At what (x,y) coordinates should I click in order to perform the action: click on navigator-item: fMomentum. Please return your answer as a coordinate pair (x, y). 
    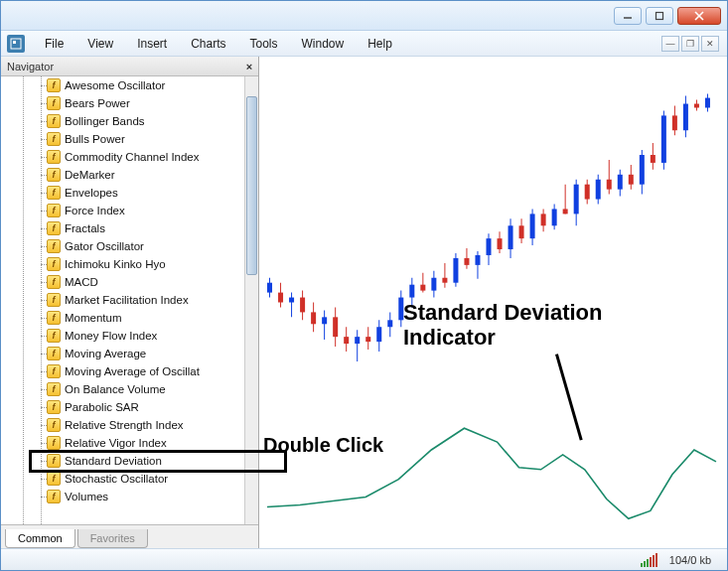
    Looking at the image, I should click on (123, 318).